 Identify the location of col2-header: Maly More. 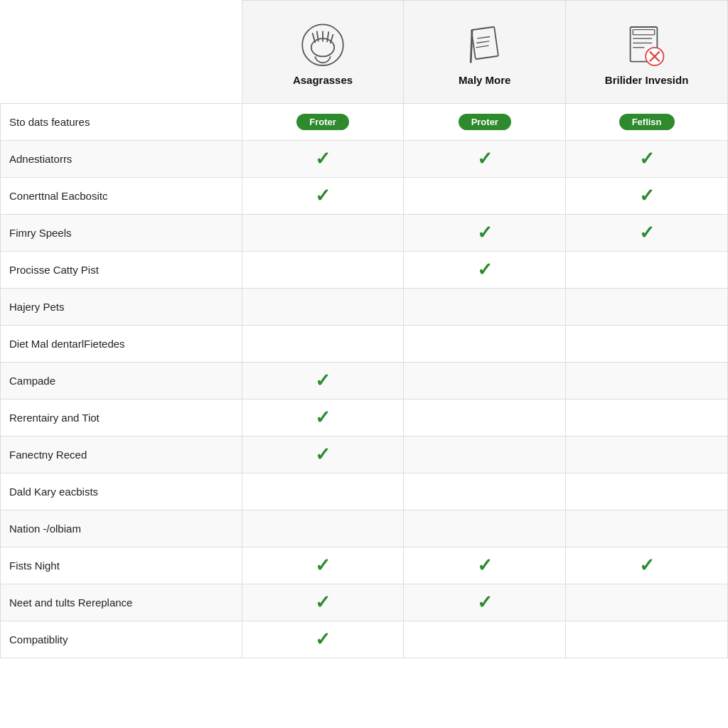
(485, 53).